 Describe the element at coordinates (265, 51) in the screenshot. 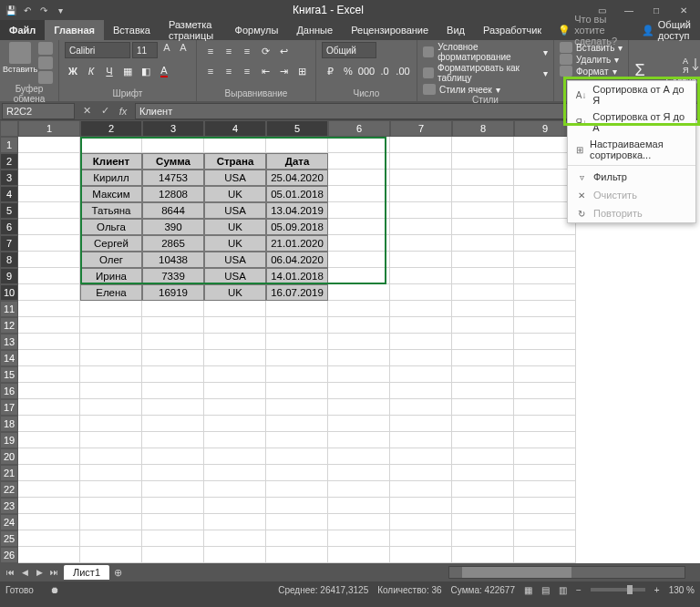

I see `orientation-icon: ⟳` at that location.